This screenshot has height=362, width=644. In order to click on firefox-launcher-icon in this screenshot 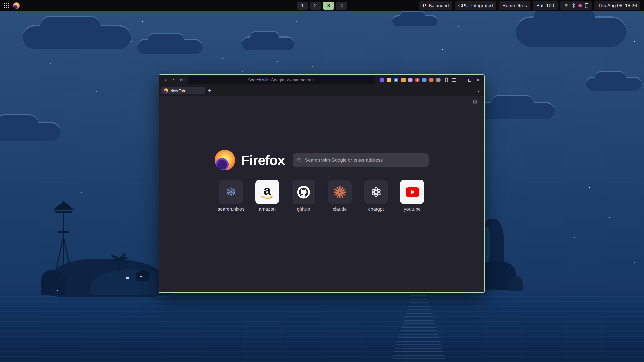, I will do `click(16, 6)`.